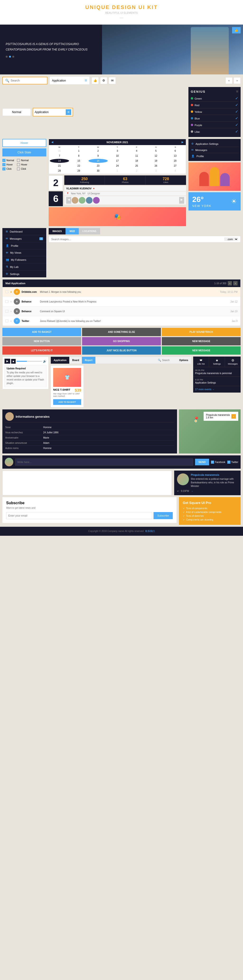  I want to click on cal-28: 28, so click(59, 171).